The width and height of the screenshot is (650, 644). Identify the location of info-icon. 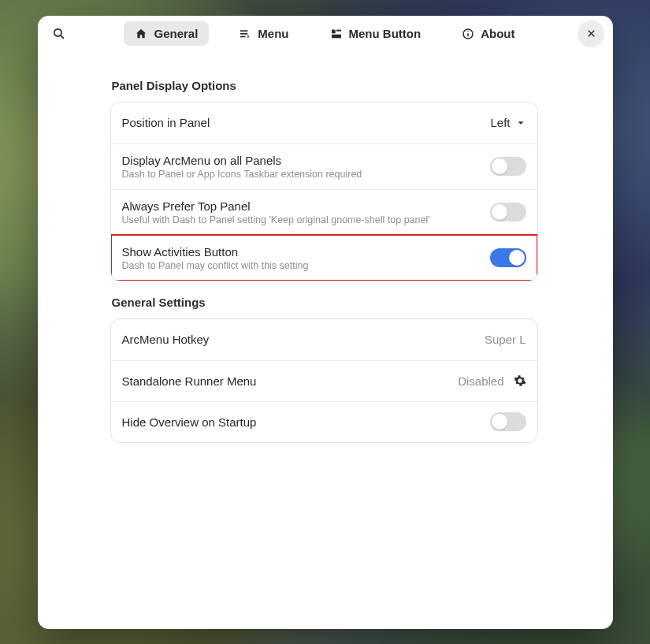
(468, 34).